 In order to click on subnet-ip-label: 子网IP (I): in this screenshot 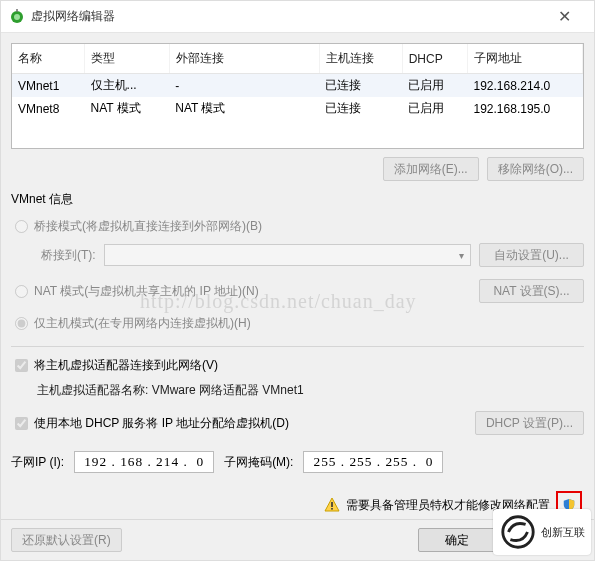, I will do `click(38, 462)`.